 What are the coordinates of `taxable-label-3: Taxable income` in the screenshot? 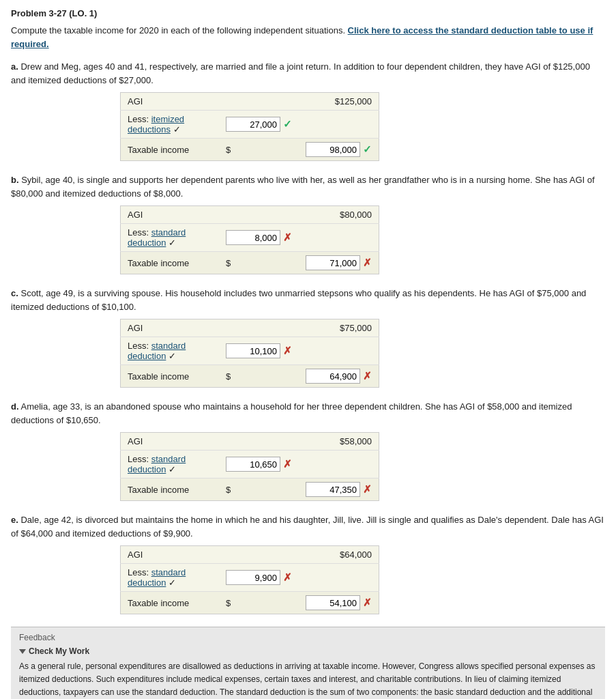 It's located at (171, 490).